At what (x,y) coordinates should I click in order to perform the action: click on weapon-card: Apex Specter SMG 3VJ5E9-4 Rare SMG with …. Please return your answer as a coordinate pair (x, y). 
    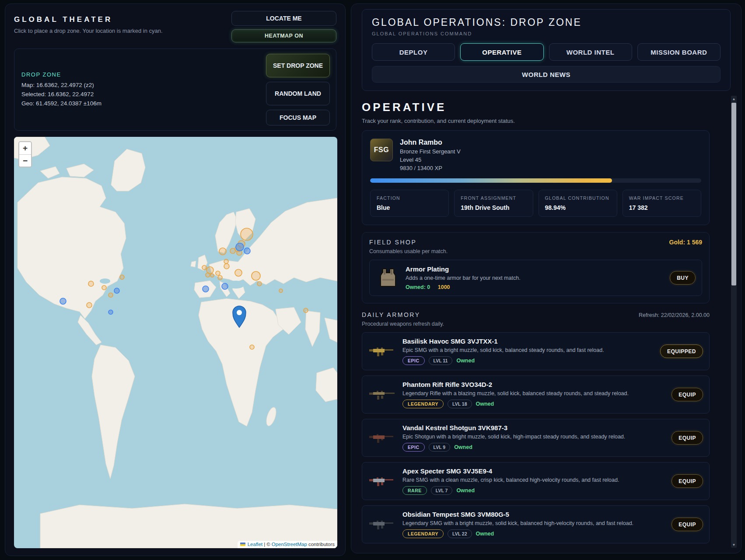
    Looking at the image, I should click on (535, 481).